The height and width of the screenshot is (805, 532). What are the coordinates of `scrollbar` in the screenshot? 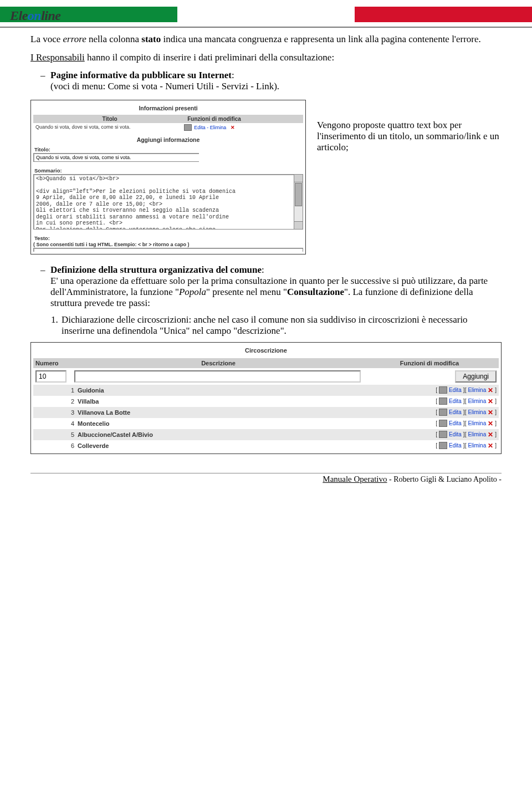 It's located at (299, 202).